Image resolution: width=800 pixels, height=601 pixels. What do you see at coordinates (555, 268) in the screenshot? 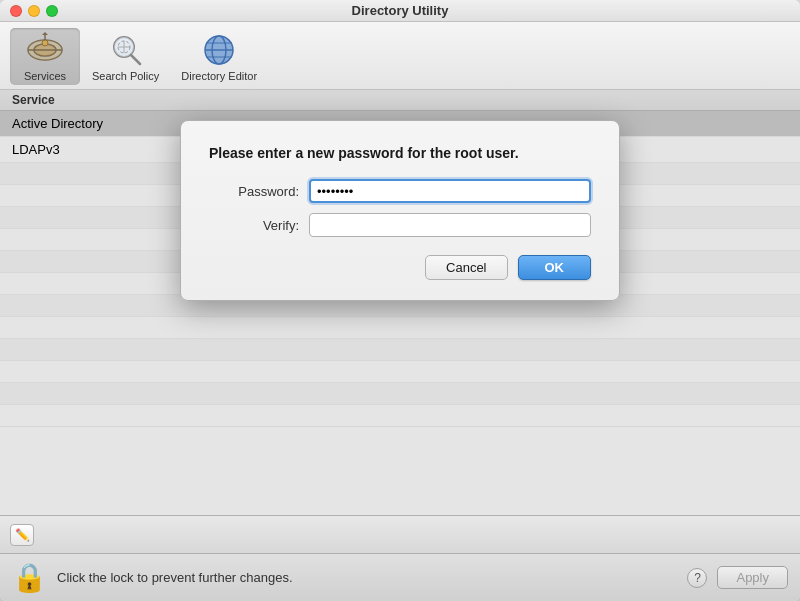
I see `ok-button: OK` at bounding box center [555, 268].